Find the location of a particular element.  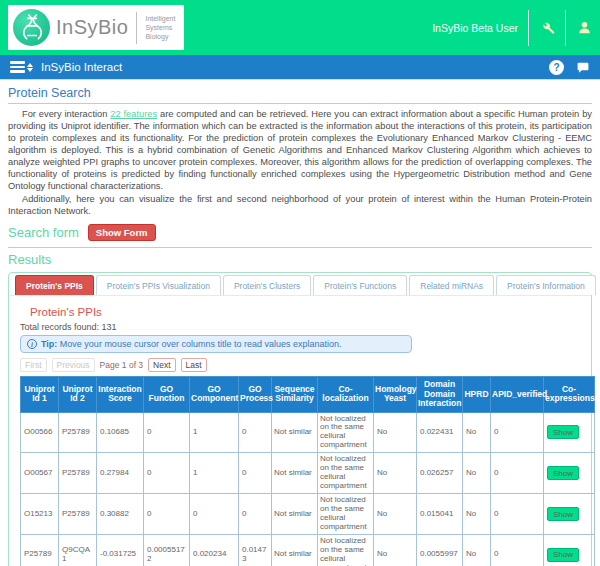

tab-protein-s-information: Protein's Information is located at coordinates (546, 285).